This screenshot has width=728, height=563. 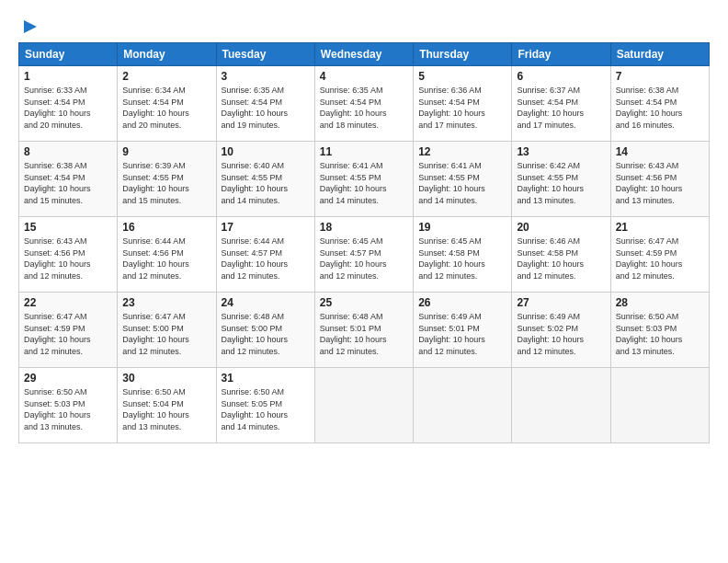 What do you see at coordinates (364, 76) in the screenshot?
I see `day-number: 4` at bounding box center [364, 76].